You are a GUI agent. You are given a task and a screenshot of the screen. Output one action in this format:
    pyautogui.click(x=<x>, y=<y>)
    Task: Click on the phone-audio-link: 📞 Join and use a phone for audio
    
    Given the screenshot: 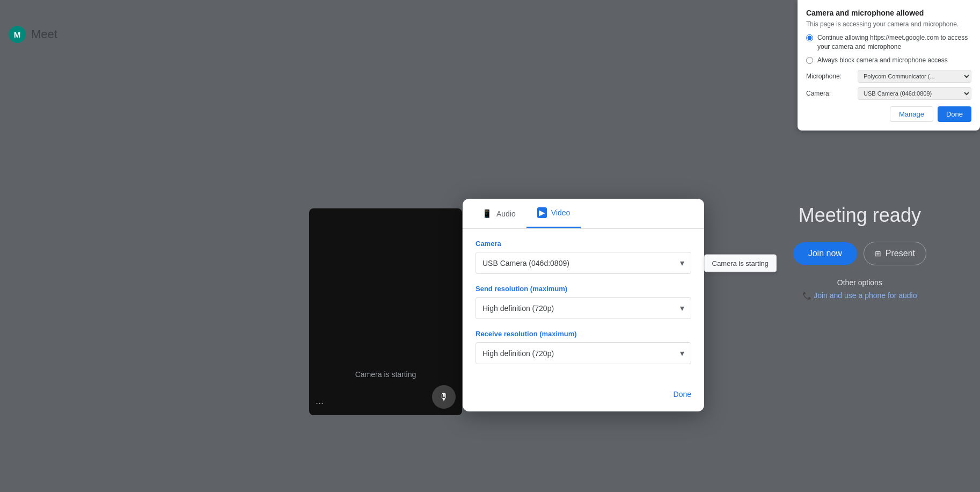 What is the action you would take?
    pyautogui.click(x=860, y=295)
    